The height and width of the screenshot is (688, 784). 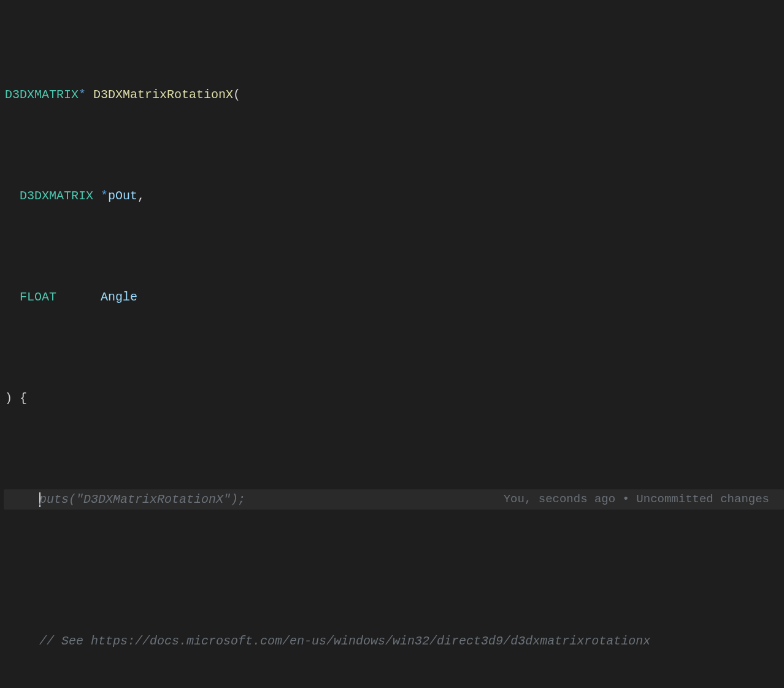 I want to click on code-line: D3DXMATRIX* D3DXMatrixRotationX(, so click(x=394, y=94).